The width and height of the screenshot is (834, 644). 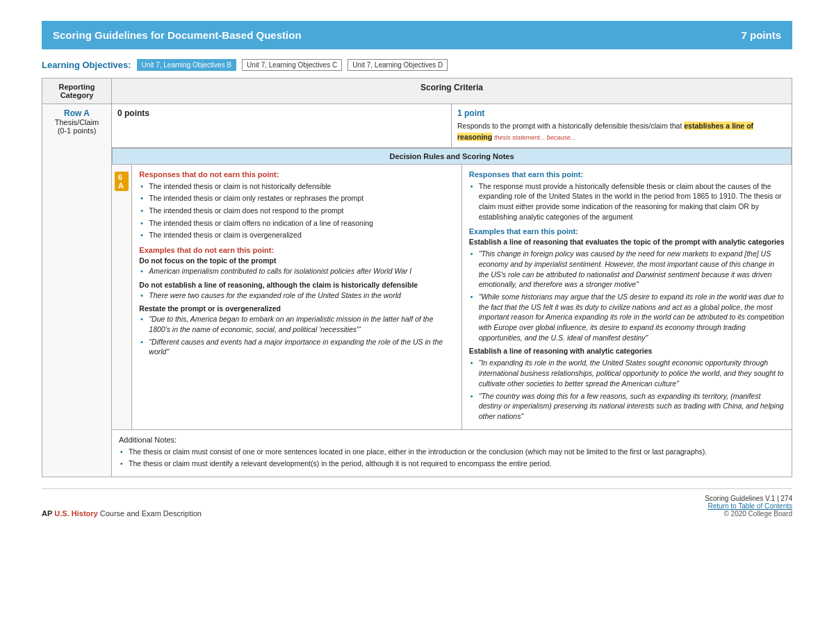 I want to click on tooltip-text: thesis statement... because..., so click(x=535, y=138).